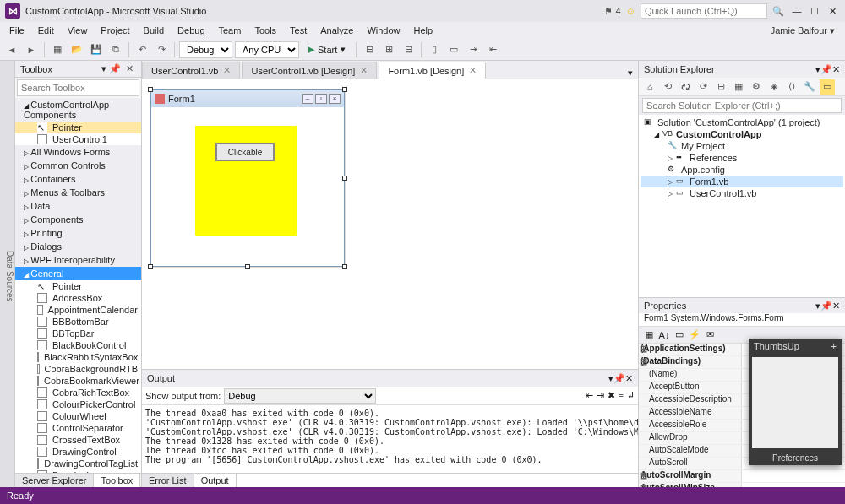  What do you see at coordinates (215, 480) in the screenshot?
I see `output-bottom-tab: Output` at bounding box center [215, 480].